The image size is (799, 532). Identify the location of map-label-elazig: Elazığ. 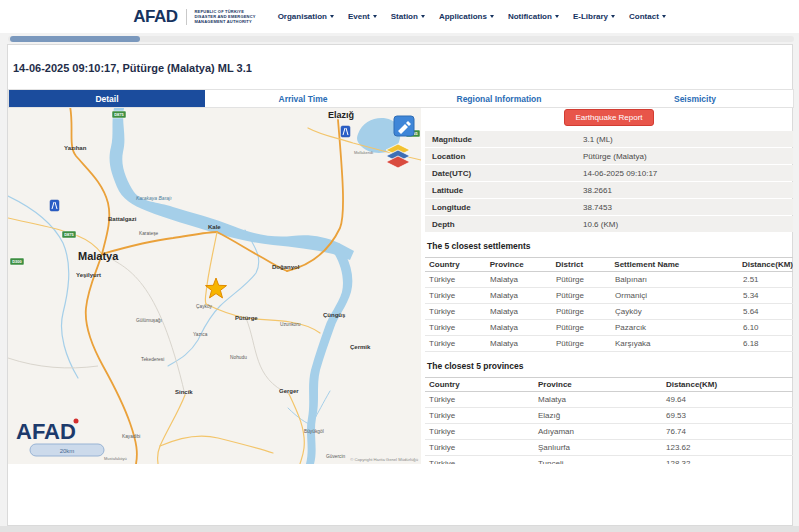
(341, 115).